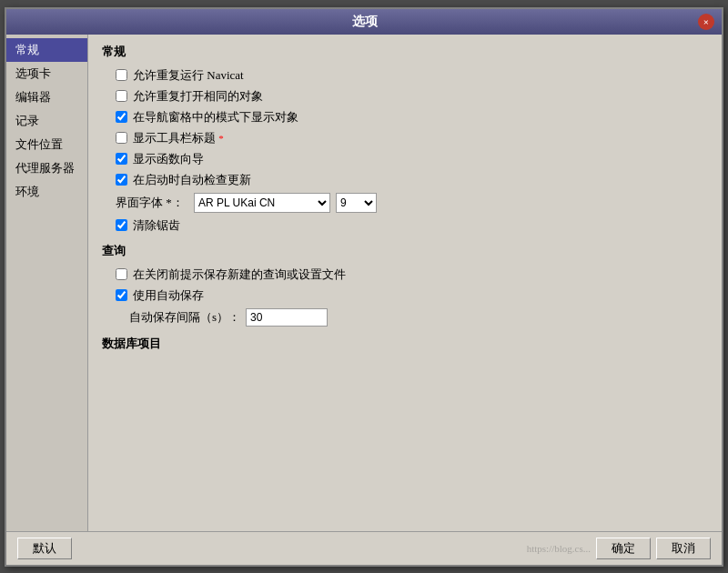 The height and width of the screenshot is (573, 728). Describe the element at coordinates (559, 548) in the screenshot. I see `watermark: https://blog.cs...` at that location.